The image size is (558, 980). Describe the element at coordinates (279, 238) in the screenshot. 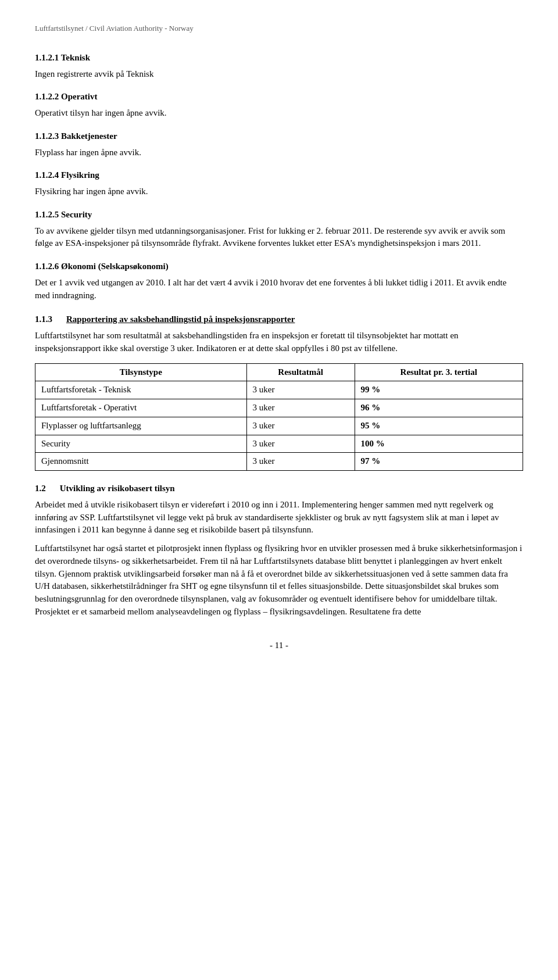

I see `section-1125-body1: To av avvikene gjelder tilsyn med utdann…` at that location.